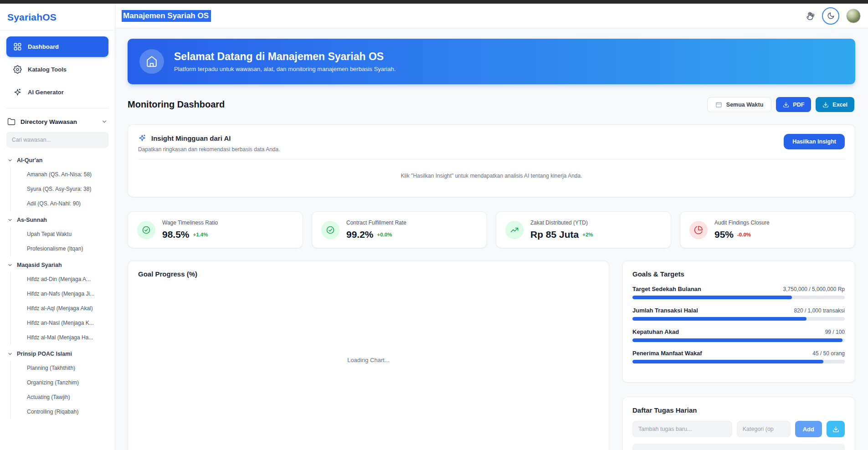 This screenshot has width=868, height=450. Describe the element at coordinates (59, 353) in the screenshot. I see `tree-section-prinsip-poac: Prinsip POAC Islami` at that location.